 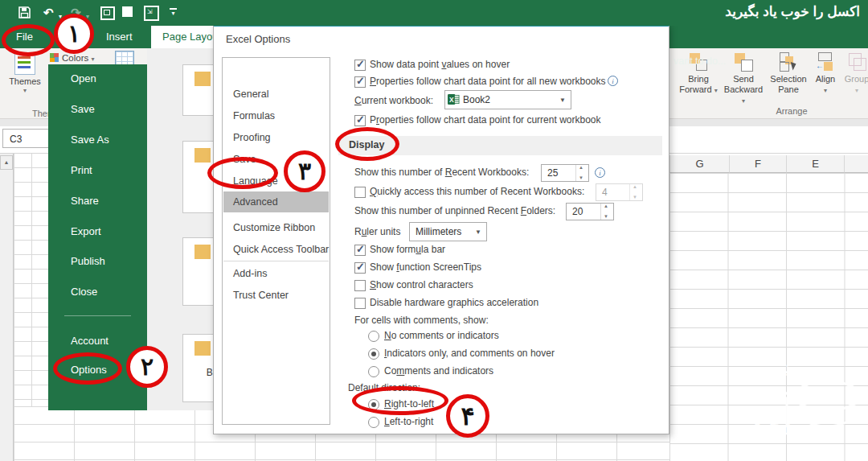 What do you see at coordinates (55, 58) in the screenshot?
I see `colors-icon` at bounding box center [55, 58].